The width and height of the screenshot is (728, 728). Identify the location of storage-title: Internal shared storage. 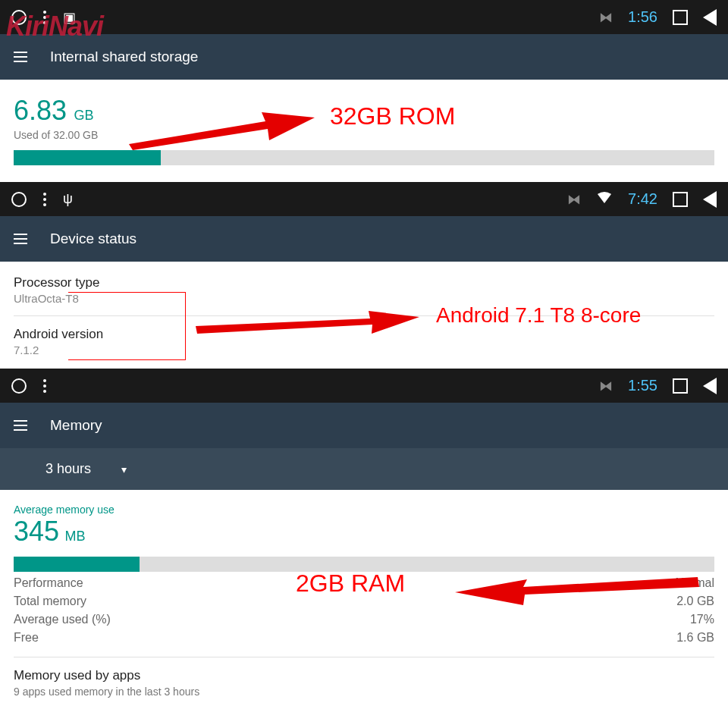
(124, 57).